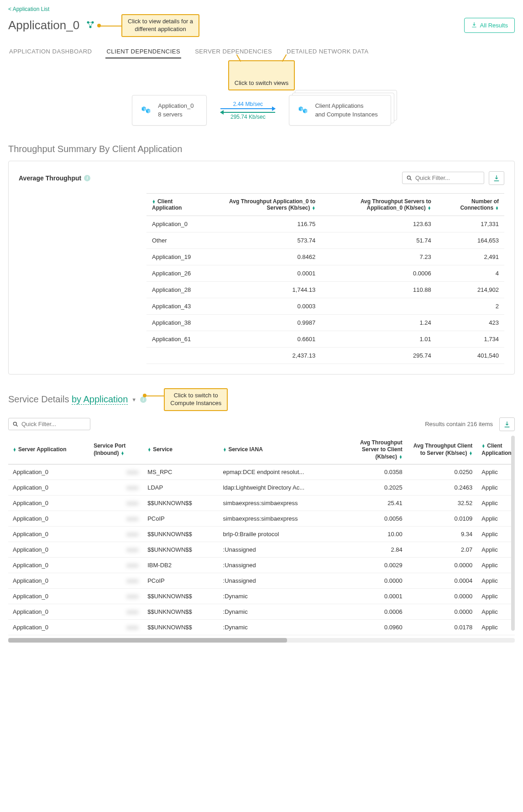 The height and width of the screenshot is (812, 523). What do you see at coordinates (262, 581) in the screenshot?
I see `table-row: Application_0xxxxPCoIP:Unassigned0.00000…` at bounding box center [262, 581].